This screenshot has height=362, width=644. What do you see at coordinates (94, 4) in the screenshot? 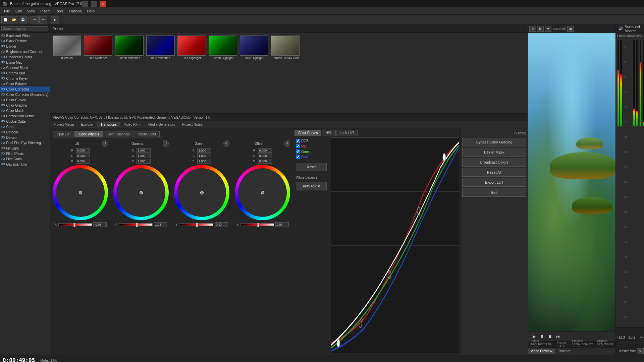
I see `maximize-button: □` at bounding box center [94, 4].